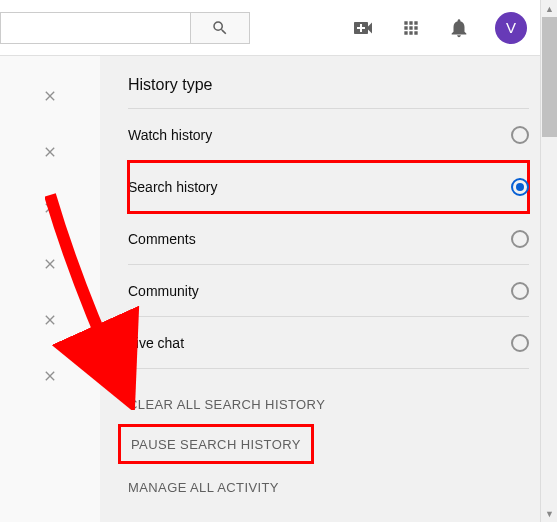 This screenshot has height=522, width=557. Describe the element at coordinates (511, 28) in the screenshot. I see `avatar: V` at that location.